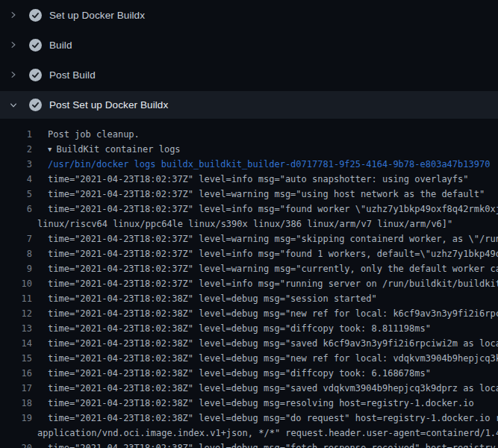  Describe the element at coordinates (249, 444) in the screenshot. I see `log-line: 20 ▼time="2021-04-23T18:02:38Z" level=de…` at that location.